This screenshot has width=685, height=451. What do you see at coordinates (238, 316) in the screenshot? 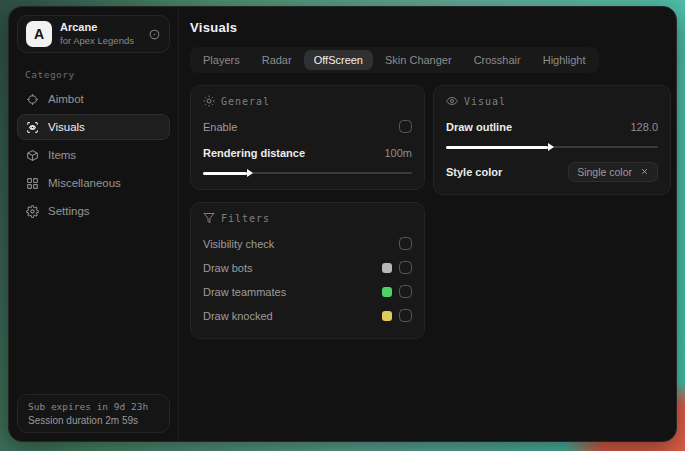
I see `draw-knocked-label: Draw knocked` at bounding box center [238, 316].